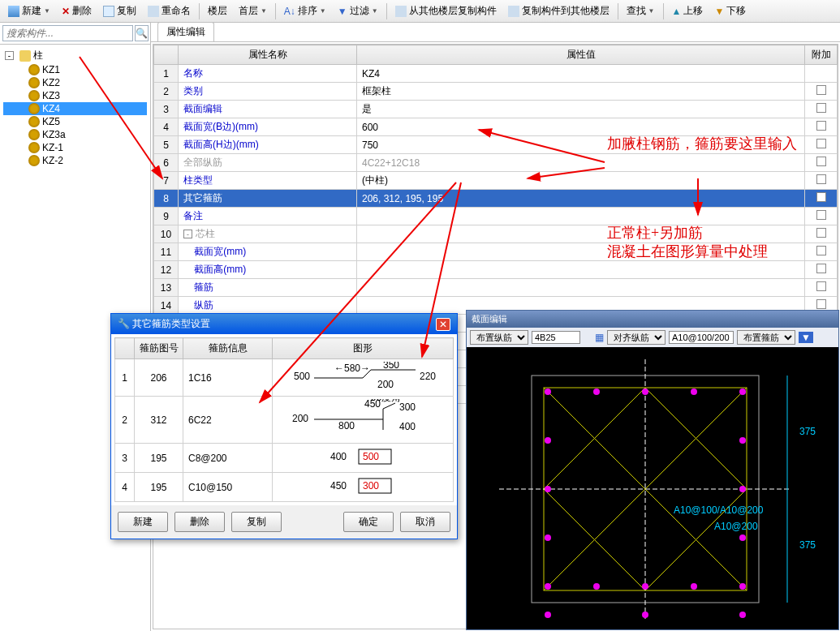 Image resolution: width=840 pixels, height=631 pixels. I want to click on col-stirrup-num: 箍筋图号, so click(159, 349).